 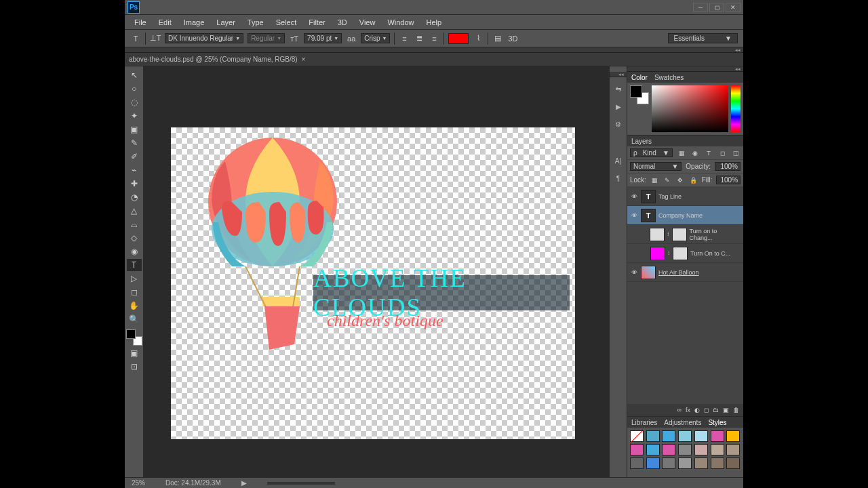 I want to click on layer-row: ⁞Turn on to Chang..., so click(x=685, y=235).